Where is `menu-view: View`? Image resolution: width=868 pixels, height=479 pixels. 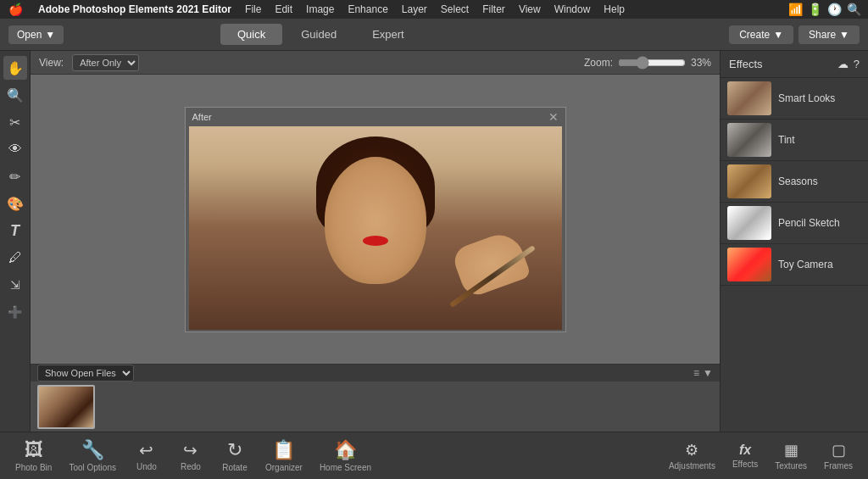
menu-view: View is located at coordinates (530, 9).